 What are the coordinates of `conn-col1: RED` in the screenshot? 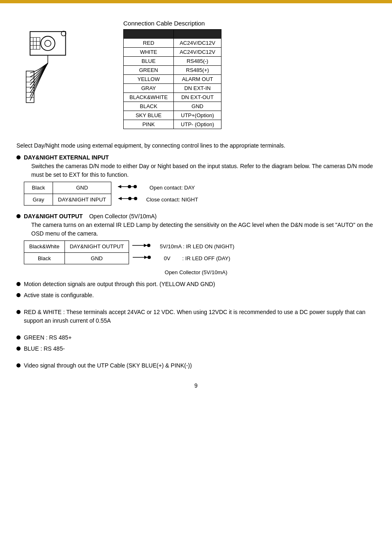 It's located at (149, 43).